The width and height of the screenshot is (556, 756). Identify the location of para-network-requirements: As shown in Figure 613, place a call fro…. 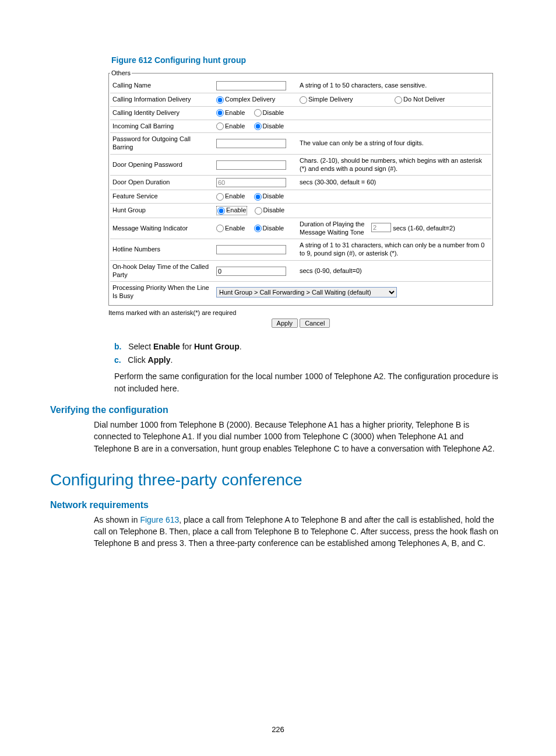
(298, 532).